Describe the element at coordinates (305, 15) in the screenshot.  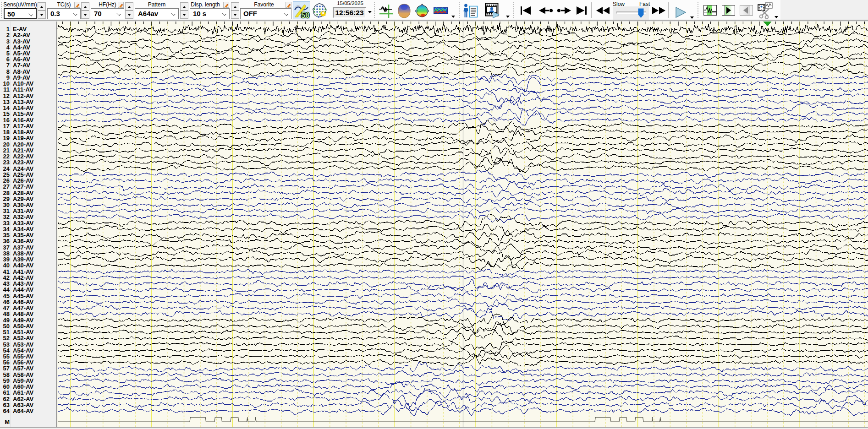
I see `svg-text: 50` at that location.